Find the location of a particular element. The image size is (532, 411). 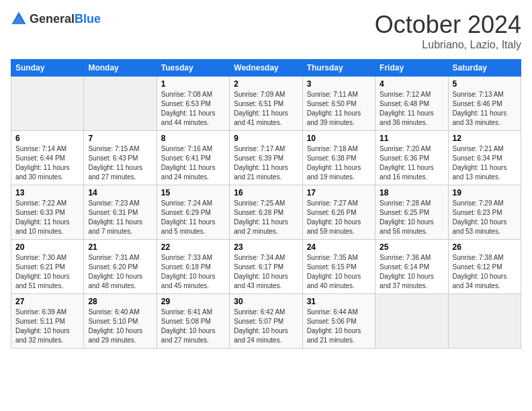

day-number: 9 is located at coordinates (266, 138).